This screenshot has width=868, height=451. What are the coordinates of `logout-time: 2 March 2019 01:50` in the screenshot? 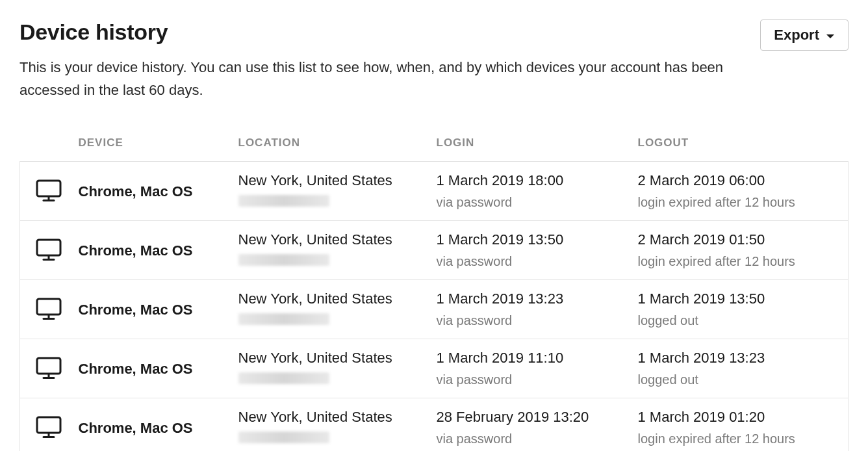 It's located at (738, 239).